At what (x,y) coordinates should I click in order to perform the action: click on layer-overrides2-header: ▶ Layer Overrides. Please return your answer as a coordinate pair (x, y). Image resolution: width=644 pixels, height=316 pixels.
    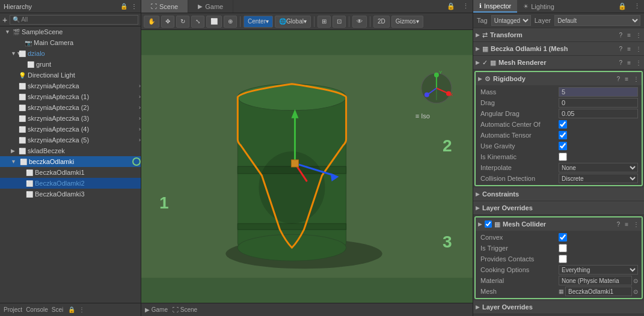
    Looking at the image, I should click on (559, 307).